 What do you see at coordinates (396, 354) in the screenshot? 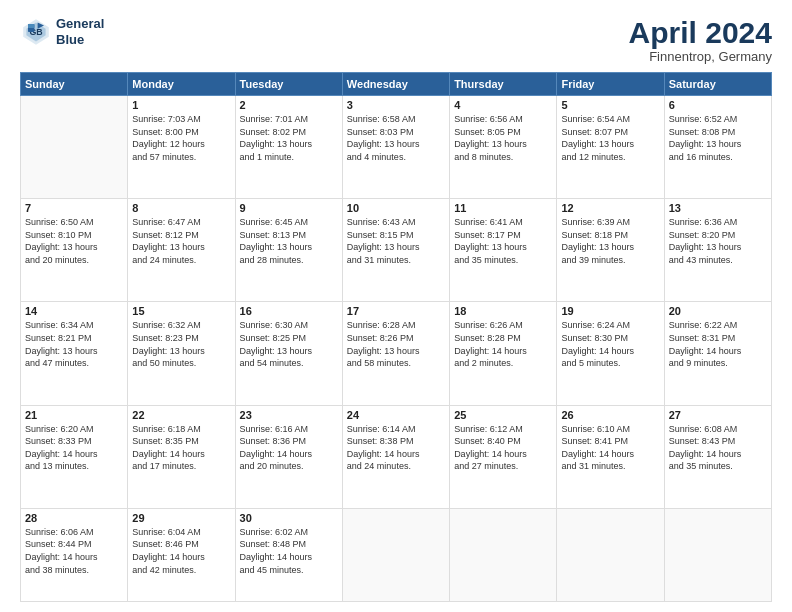
I see `day-cell: 17Sunrise: 6:28 AM Sunset: 8:26 PM Dayli…` at bounding box center [396, 354].